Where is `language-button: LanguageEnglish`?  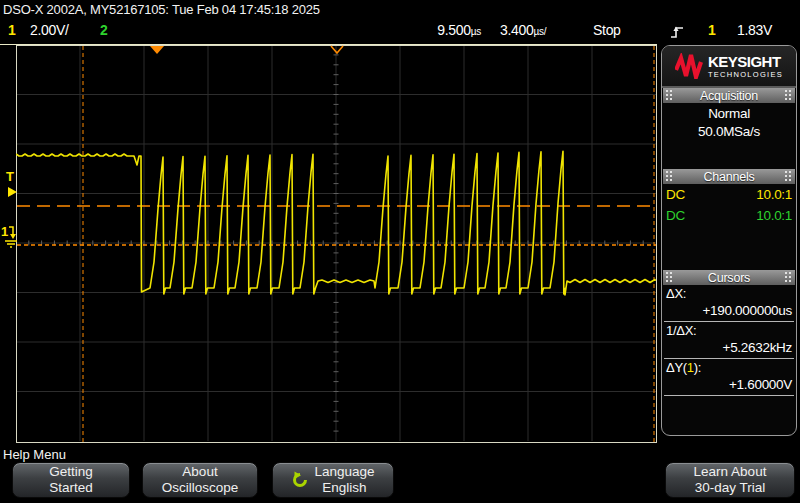 language-button: LanguageEnglish is located at coordinates (333, 480).